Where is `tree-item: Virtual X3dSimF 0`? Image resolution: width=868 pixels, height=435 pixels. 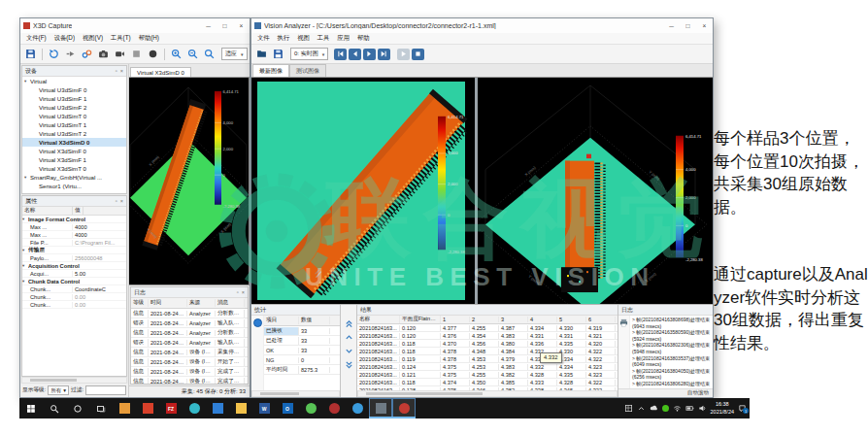 tree-item: Virtual X3dSimF 0 is located at coordinates (74, 151).